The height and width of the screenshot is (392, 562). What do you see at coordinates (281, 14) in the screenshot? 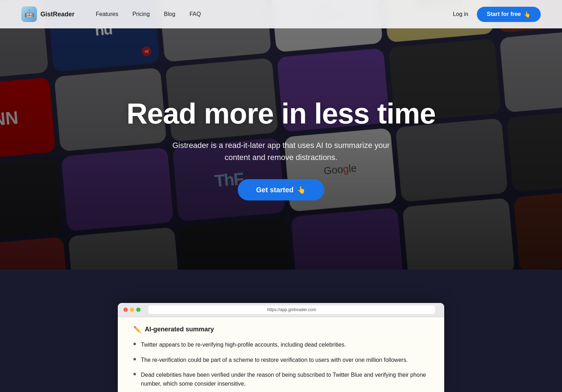
I see `navbar: 🤖 GistReader Features Pricing Blog FAQ L…` at bounding box center [281, 14].